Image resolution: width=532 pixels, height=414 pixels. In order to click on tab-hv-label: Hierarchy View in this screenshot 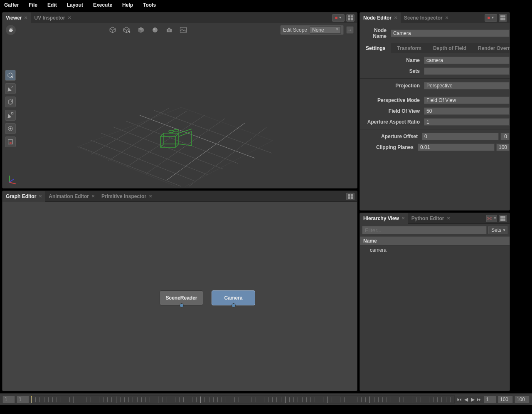, I will do `click(381, 218)`.